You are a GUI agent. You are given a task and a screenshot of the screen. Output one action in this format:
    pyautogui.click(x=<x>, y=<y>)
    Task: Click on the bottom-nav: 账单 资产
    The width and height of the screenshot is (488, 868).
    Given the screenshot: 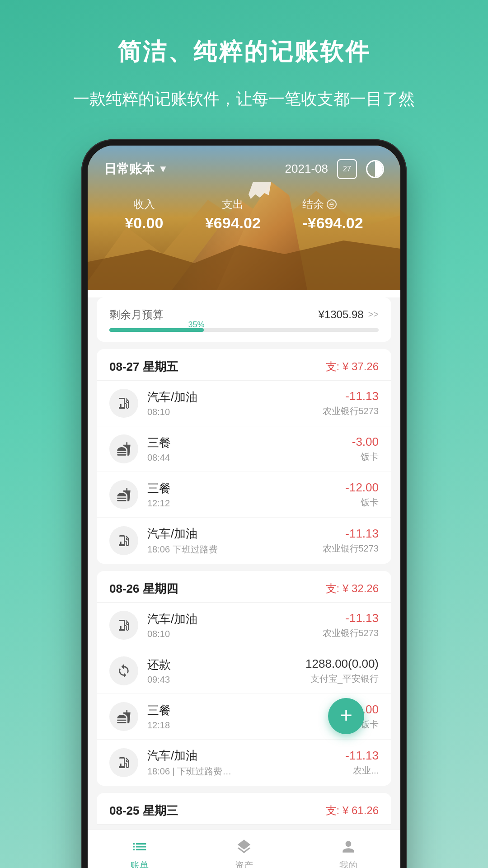 What is the action you would take?
    pyautogui.click(x=244, y=849)
    